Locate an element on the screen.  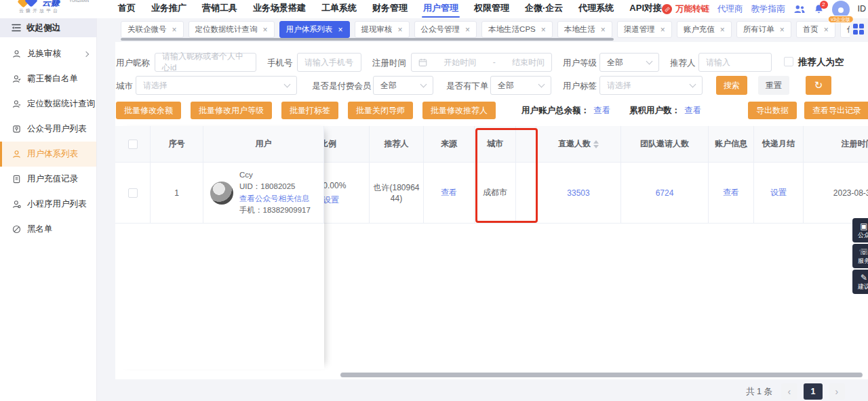
header-direct-invites: 直邀人数 is located at coordinates (579, 144).